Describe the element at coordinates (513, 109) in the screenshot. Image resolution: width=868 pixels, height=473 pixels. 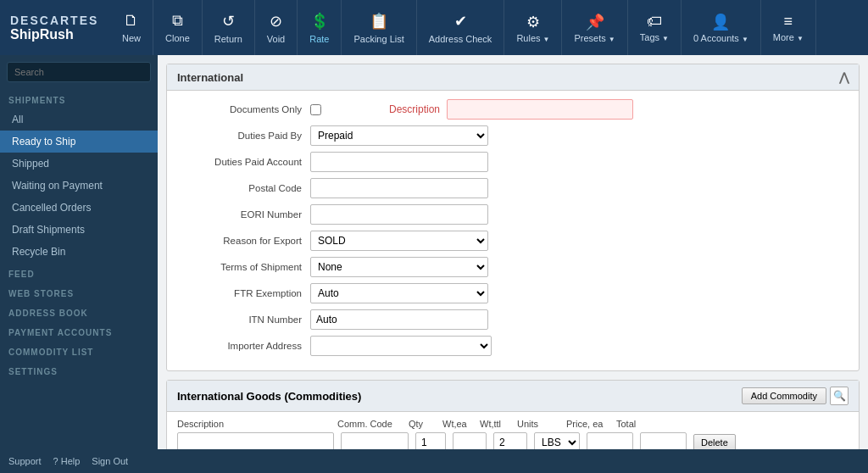
I see `documents-only-row: Documents Only Description` at that location.